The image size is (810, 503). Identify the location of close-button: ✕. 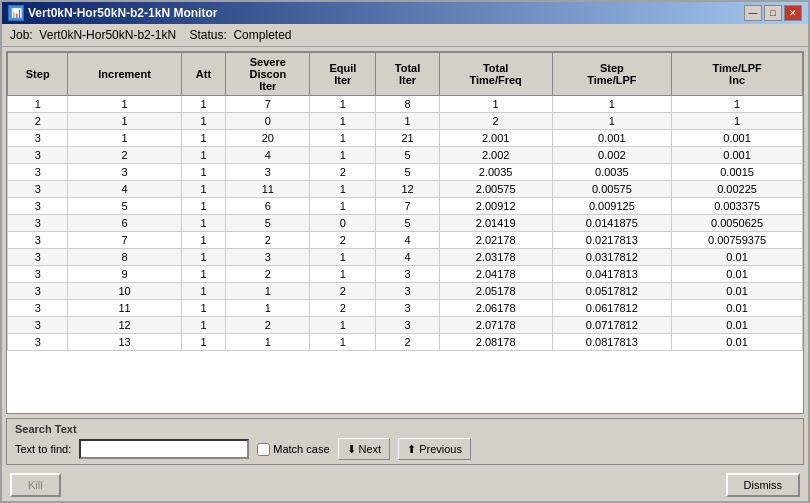
(793, 13).